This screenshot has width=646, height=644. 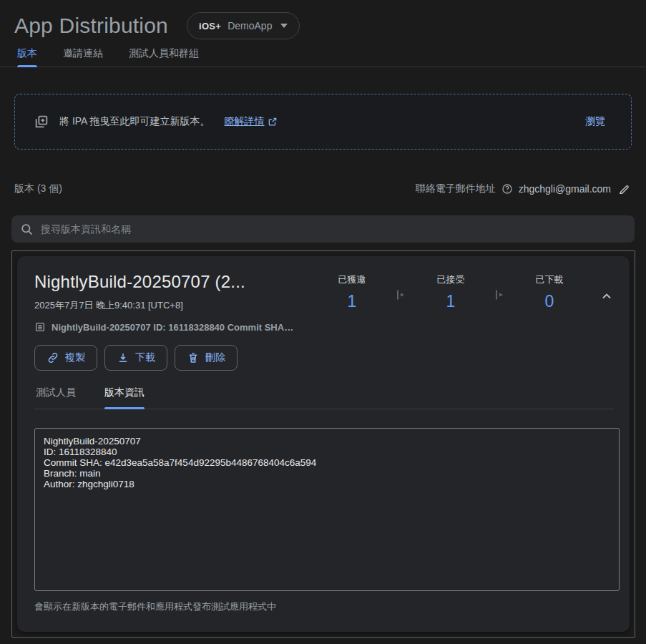 I want to click on stat-invited-label: 已獲邀, so click(x=352, y=280).